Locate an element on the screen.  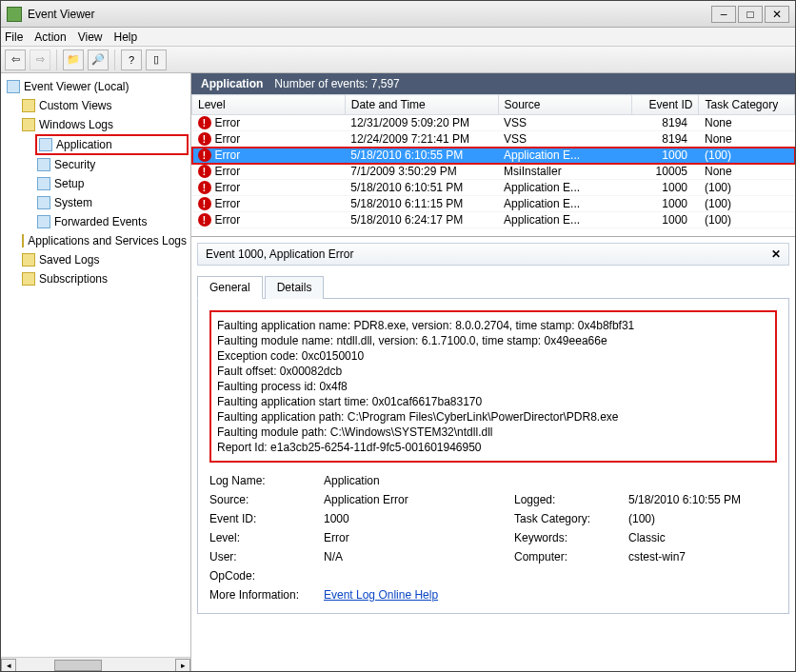
tab-general: General is located at coordinates (230, 287).